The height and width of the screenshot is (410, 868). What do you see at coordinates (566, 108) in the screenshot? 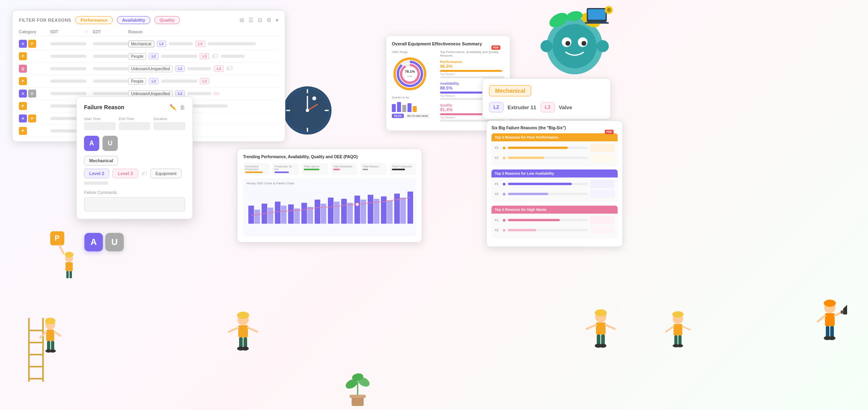
I see `l3-value: Valve` at bounding box center [566, 108].